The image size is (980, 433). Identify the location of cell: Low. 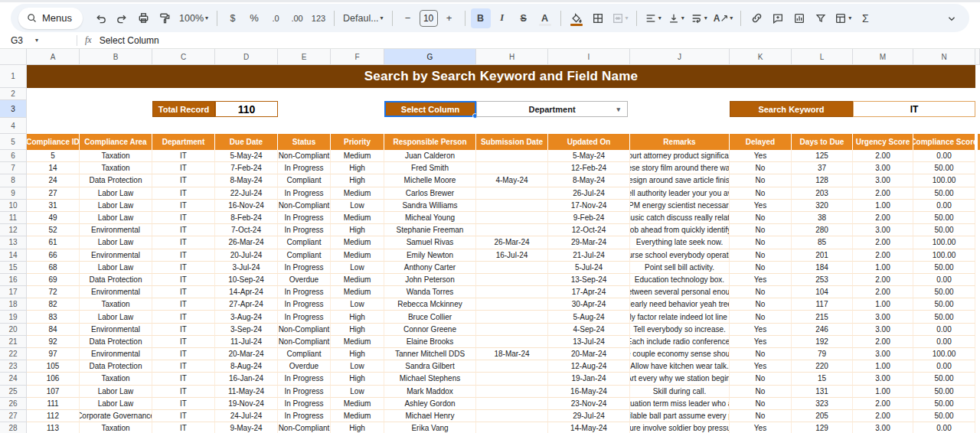
(358, 268).